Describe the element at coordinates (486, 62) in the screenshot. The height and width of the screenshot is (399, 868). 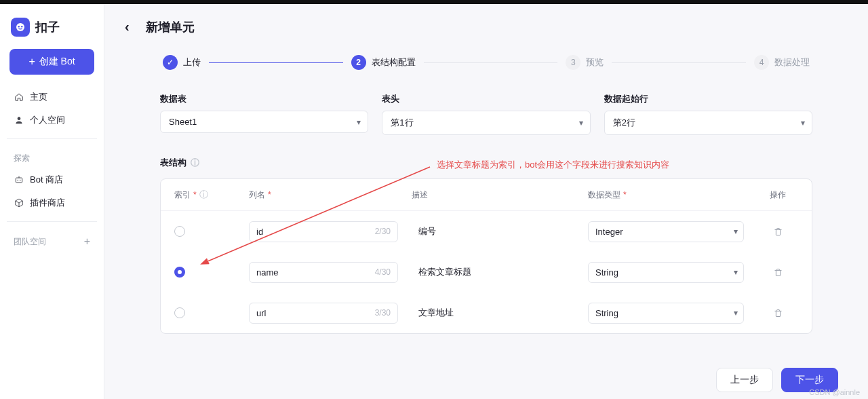
I see `step-indicator: ✓ 上传 2 表结构配置 3 预览 4 数据处理` at that location.